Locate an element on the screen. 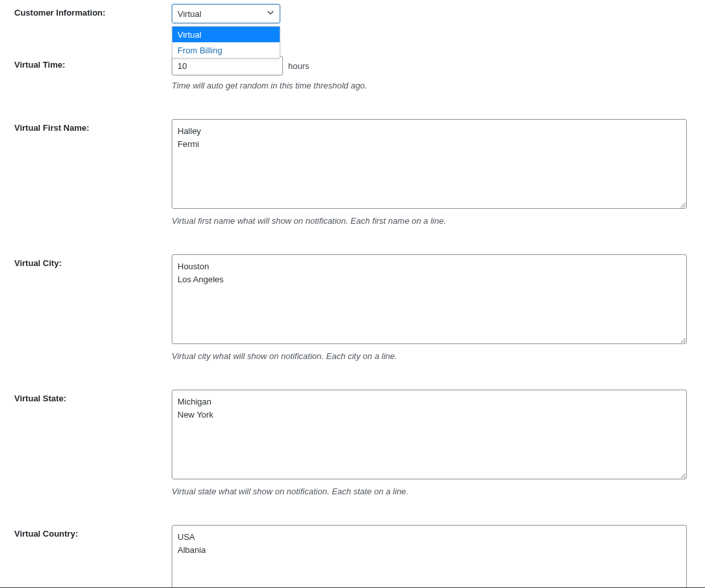 This screenshot has width=705, height=588. customer-information-selected-value: Virtual is located at coordinates (190, 14).